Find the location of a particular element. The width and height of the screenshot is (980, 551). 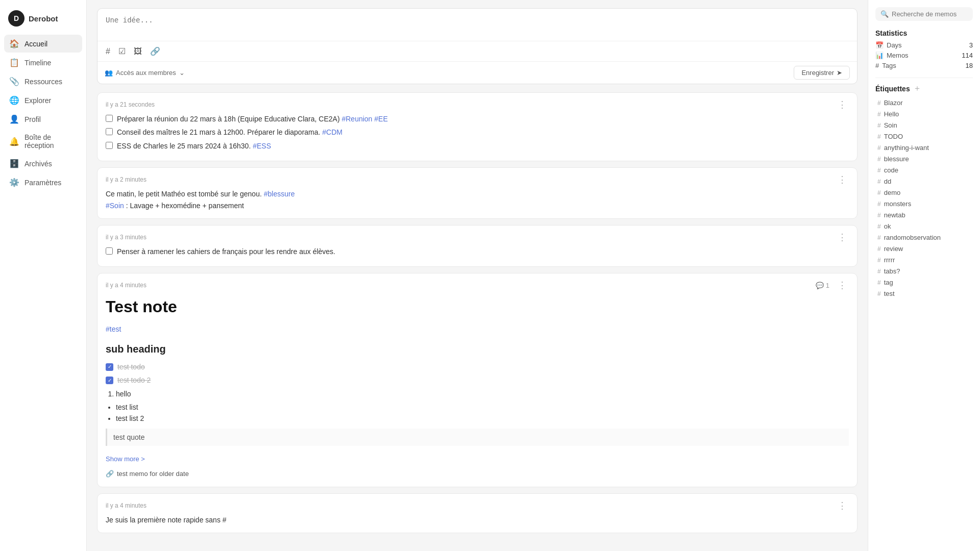

right-sidebar: 🔍 Statistics 📅 Days 3 📊 Memos 114 # Tags… is located at coordinates (924, 276).